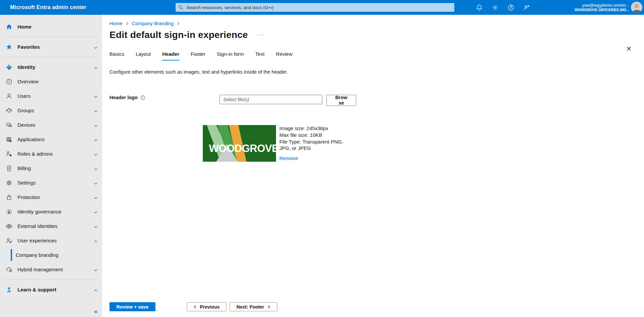 The height and width of the screenshot is (317, 644). Describe the element at coordinates (479, 7) in the screenshot. I see `notifications-bell-icon` at that location.